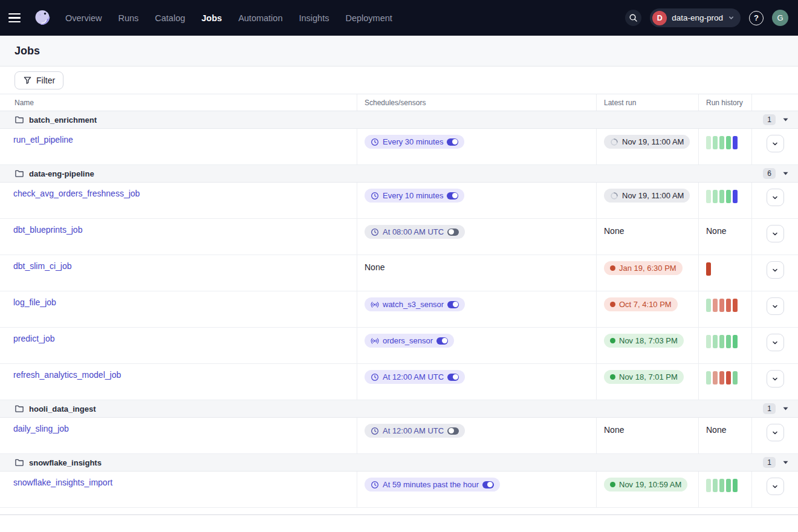  I want to click on job-name-link: run_etl_pipeline, so click(44, 140).